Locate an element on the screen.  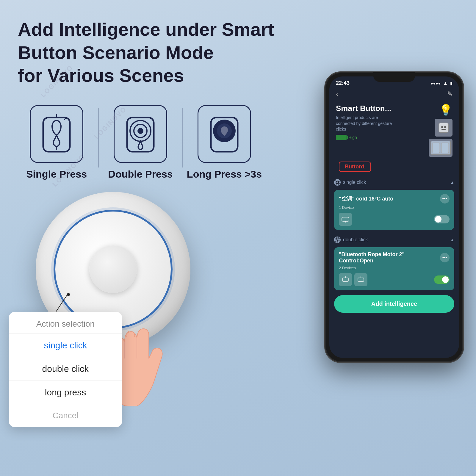
device-battery: High is located at coordinates (382, 137).